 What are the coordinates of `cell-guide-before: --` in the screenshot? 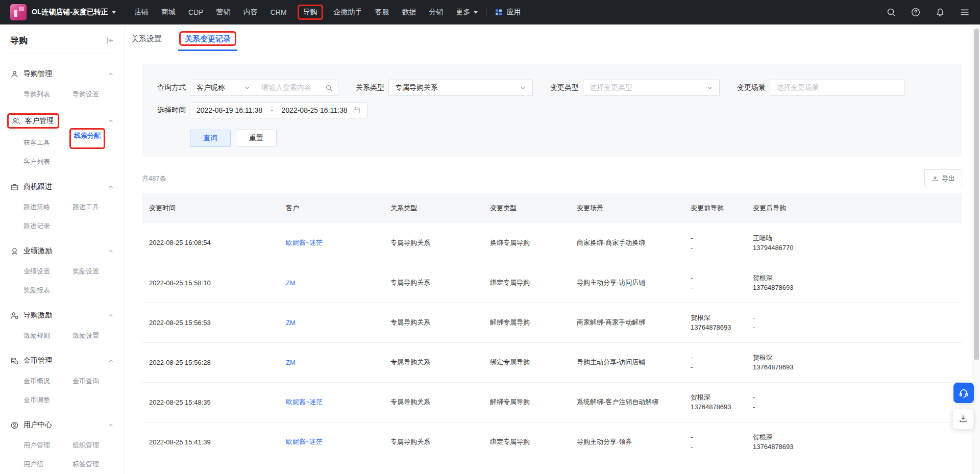 It's located at (715, 283).